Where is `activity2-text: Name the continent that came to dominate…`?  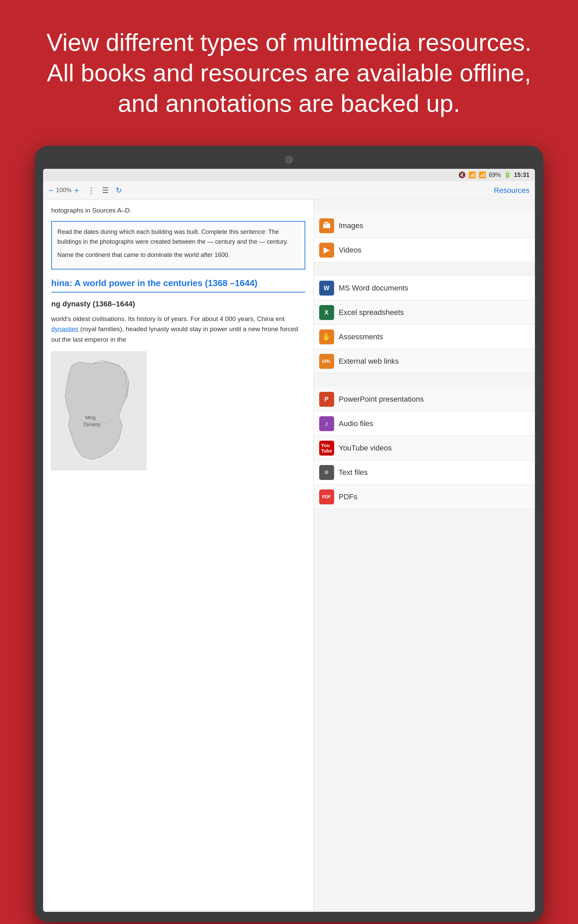
activity2-text: Name the continent that came to dominate… is located at coordinates (178, 255).